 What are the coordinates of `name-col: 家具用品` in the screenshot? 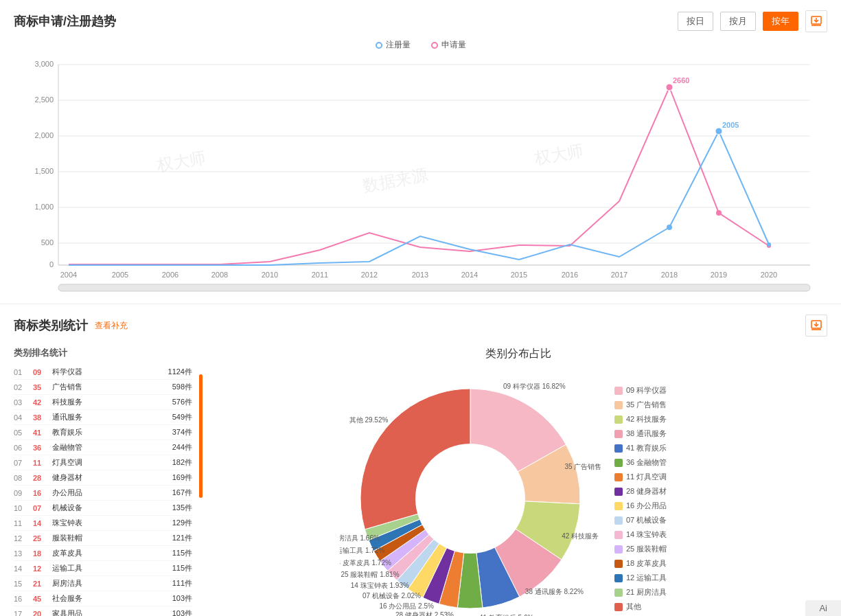 It's located at (107, 613).